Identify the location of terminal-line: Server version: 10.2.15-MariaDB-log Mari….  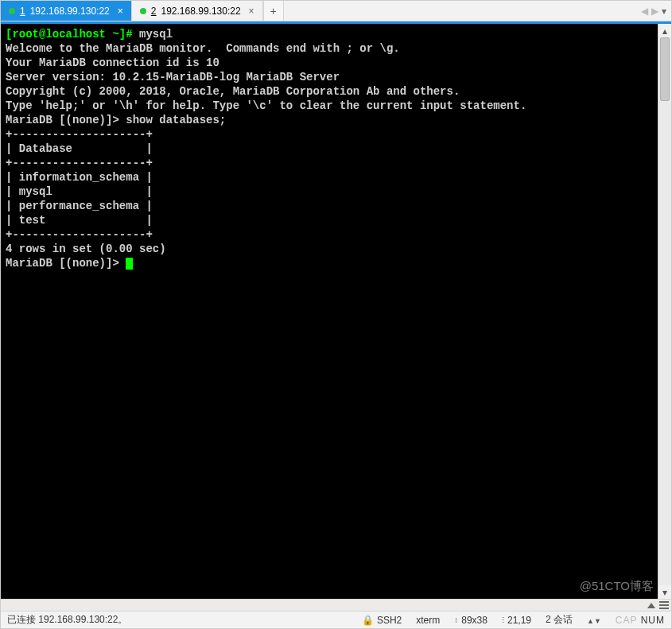
(329, 77).